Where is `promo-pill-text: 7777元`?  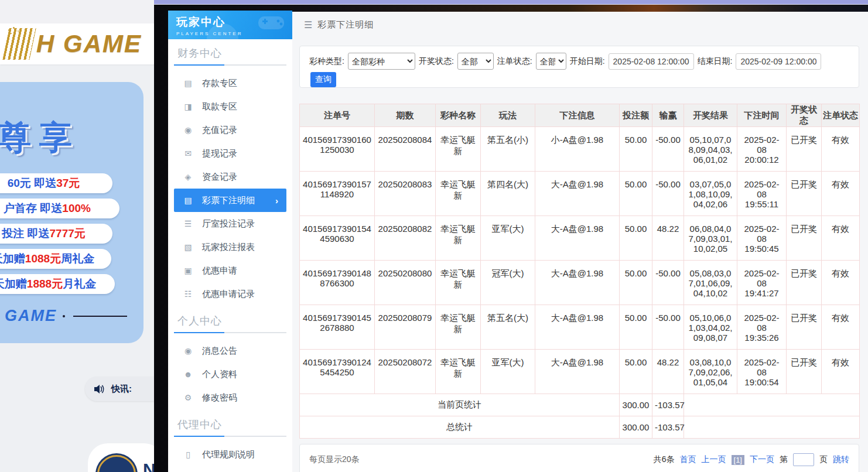
promo-pill-text: 7777元 is located at coordinates (68, 234).